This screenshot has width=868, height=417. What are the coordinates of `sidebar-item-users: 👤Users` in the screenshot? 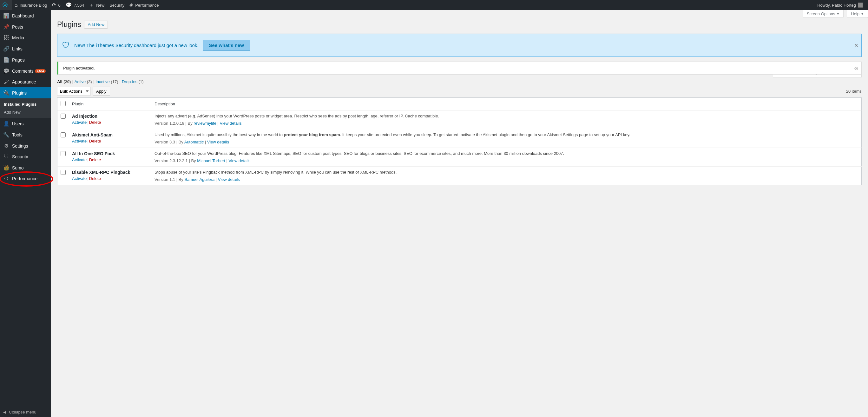 It's located at (26, 123).